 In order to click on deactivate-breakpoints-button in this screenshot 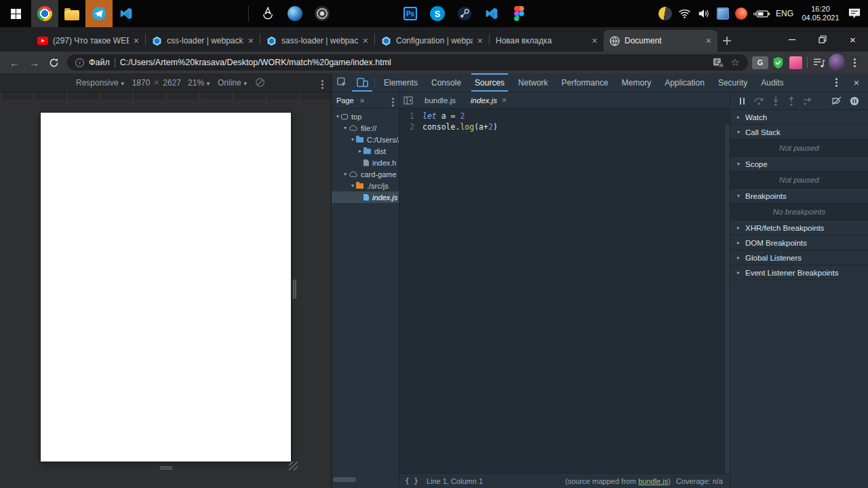, I will do `click(837, 100)`.